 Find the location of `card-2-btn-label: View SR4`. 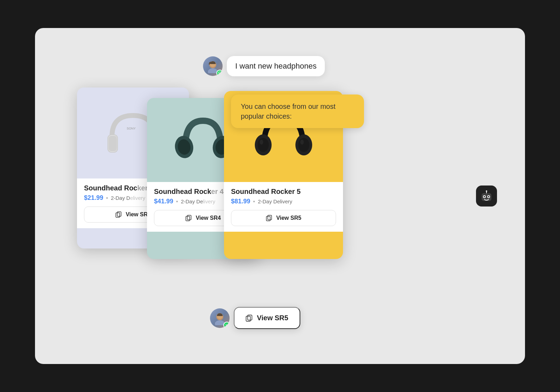

card-2-btn-label: View SR4 is located at coordinates (208, 218).